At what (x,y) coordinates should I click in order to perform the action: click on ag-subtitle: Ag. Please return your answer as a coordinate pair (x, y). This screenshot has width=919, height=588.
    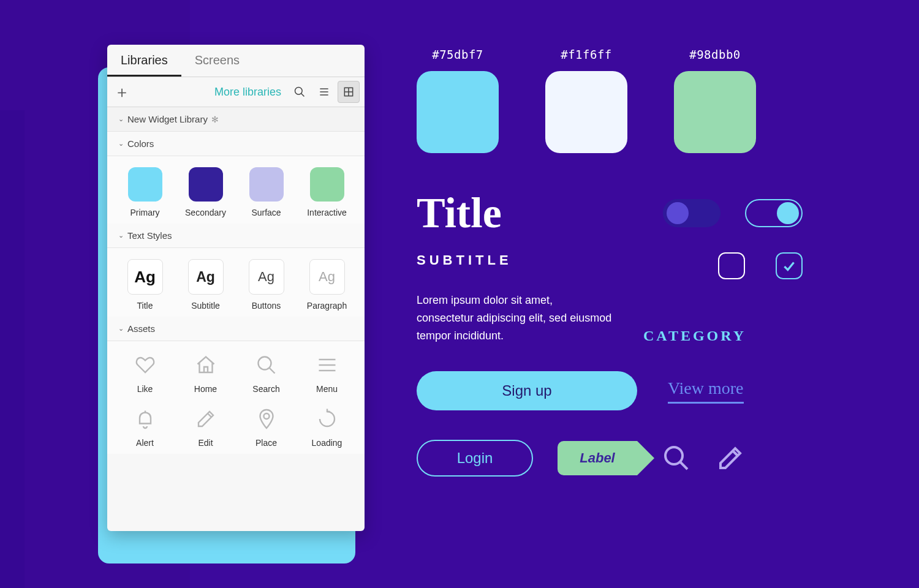
    Looking at the image, I should click on (206, 277).